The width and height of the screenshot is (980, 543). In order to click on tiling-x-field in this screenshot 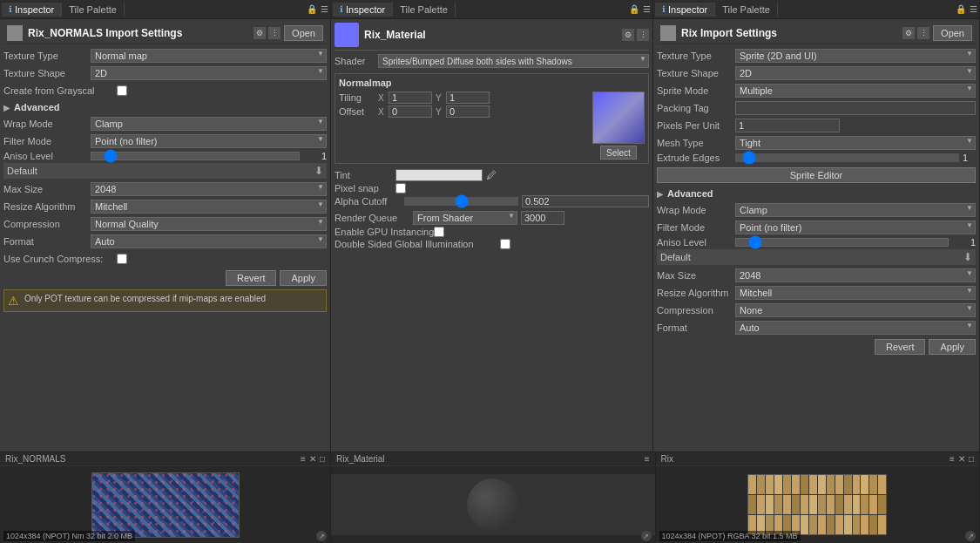, I will do `click(410, 98)`.